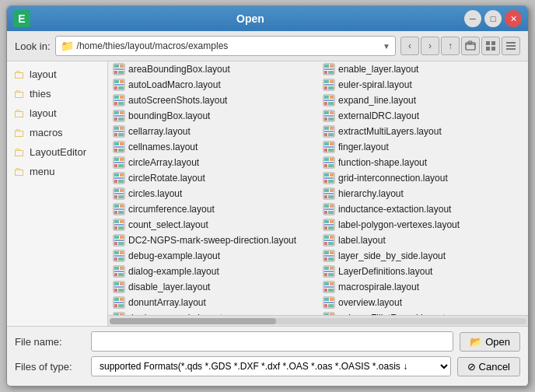  Describe the element at coordinates (423, 271) in the screenshot. I see `list-item: LayerDefinitions.layout` at that location.